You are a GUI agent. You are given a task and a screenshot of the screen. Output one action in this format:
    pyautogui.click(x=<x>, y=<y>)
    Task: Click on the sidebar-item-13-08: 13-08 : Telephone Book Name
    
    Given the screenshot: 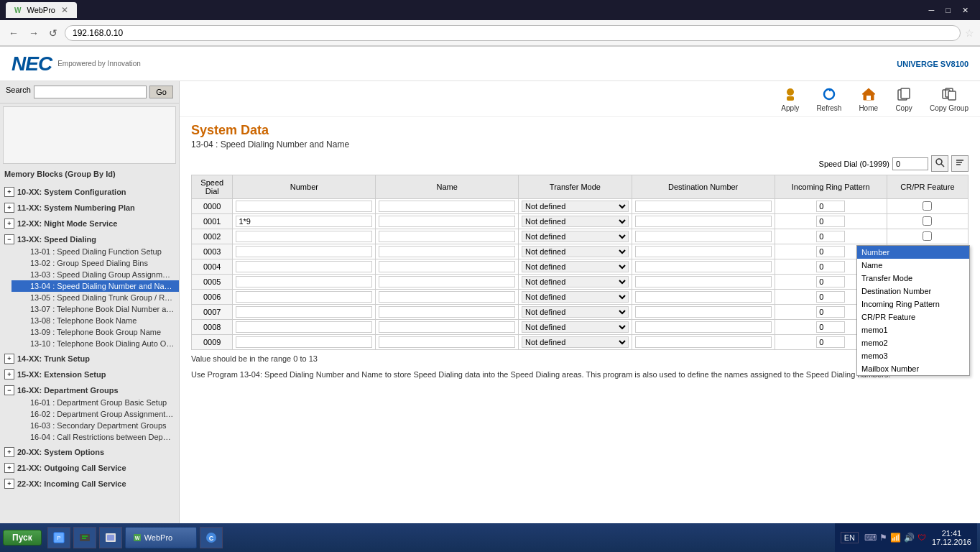 What is the action you would take?
    pyautogui.click(x=95, y=321)
    